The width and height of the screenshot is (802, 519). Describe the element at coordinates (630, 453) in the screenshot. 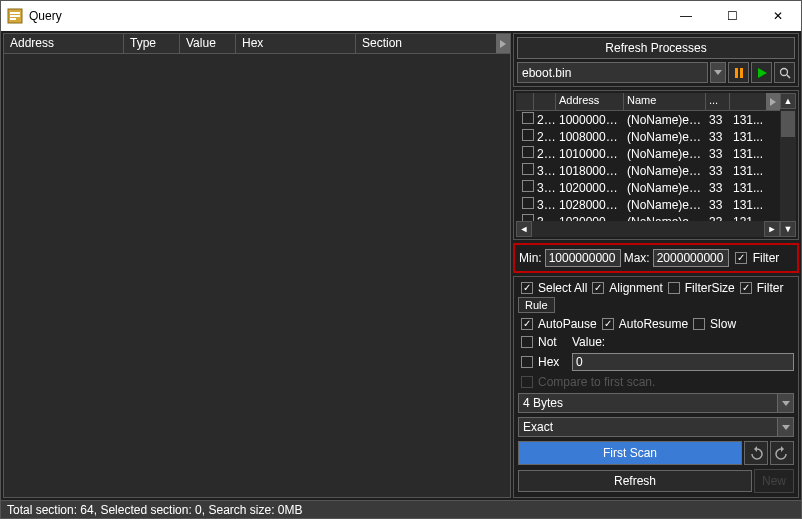

I see `first-scan-button: First Scan` at that location.